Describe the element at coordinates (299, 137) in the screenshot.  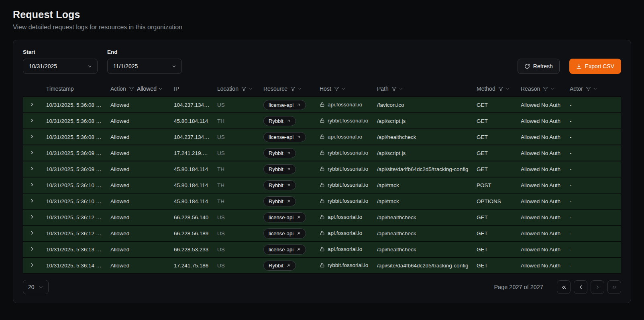
I see `external-link-icon` at that location.